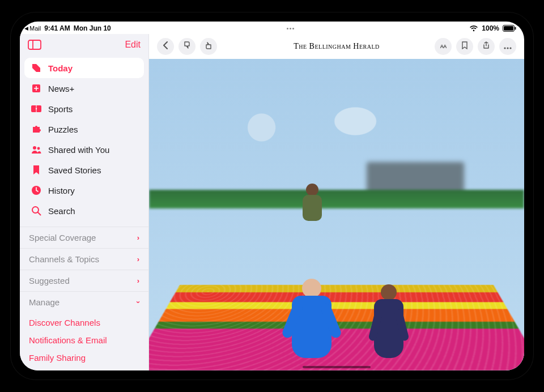  I want to click on sidebar-item-label: Today, so click(60, 68).